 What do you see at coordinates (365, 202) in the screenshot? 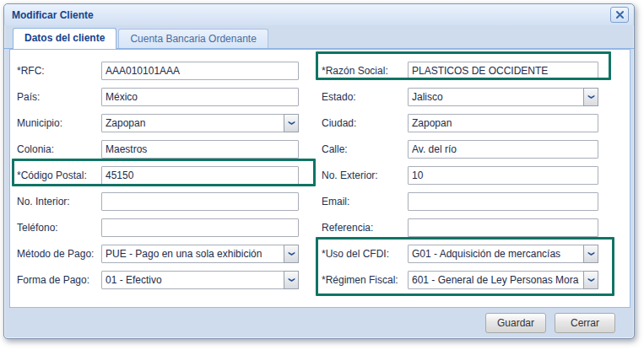
I see `email-label: Email:` at bounding box center [365, 202].